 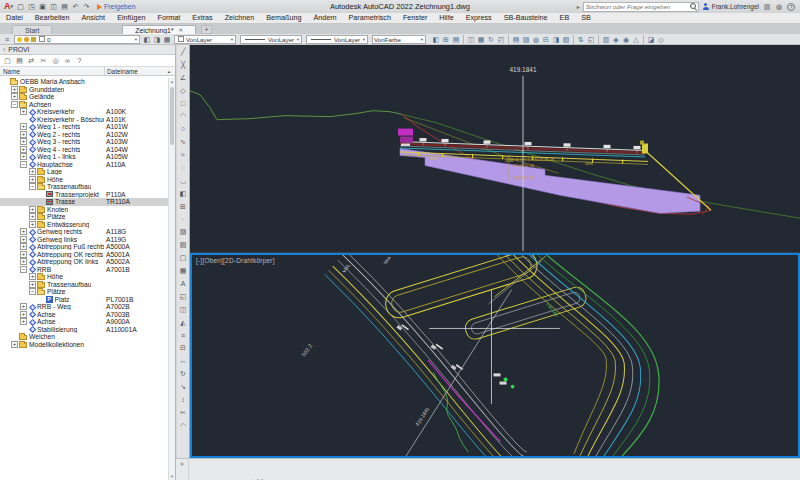 I want to click on xref-icon: ▤, so click(x=456, y=40).